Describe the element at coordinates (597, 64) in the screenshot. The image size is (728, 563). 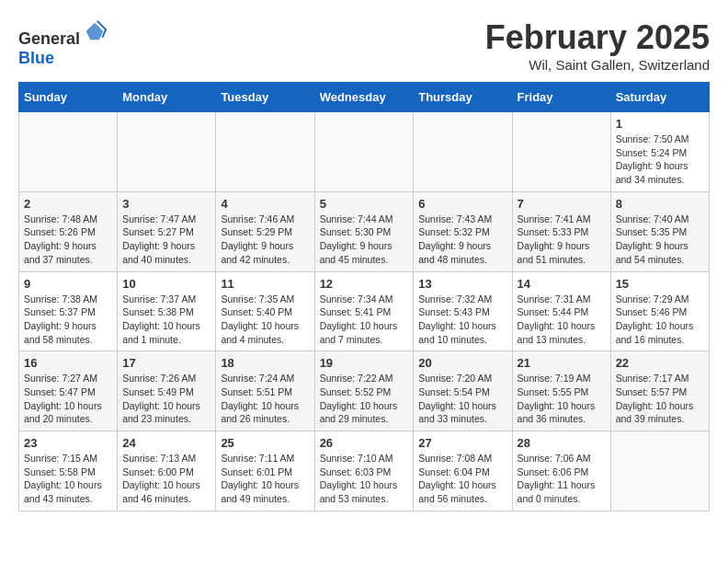
I see `location: Wil, Saint Gallen, Switzerland` at that location.